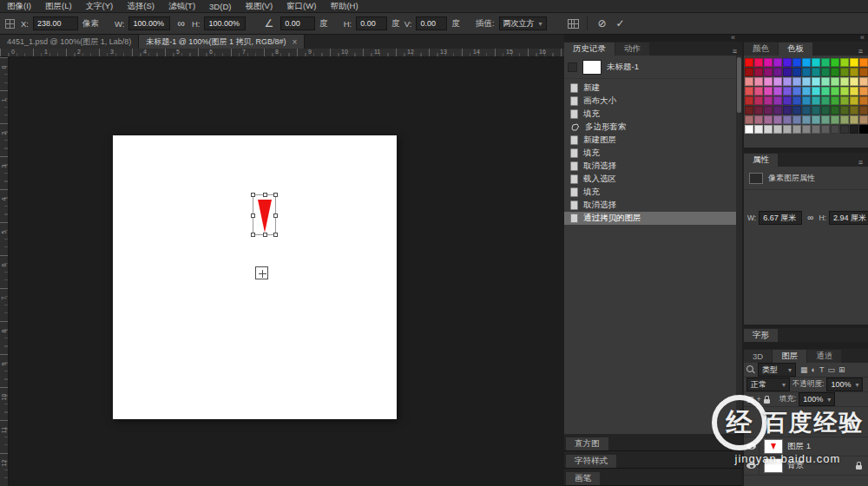 The height and width of the screenshot is (486, 868). Describe the element at coordinates (19, 7) in the screenshot. I see `menu-item: 图像(I)` at that location.